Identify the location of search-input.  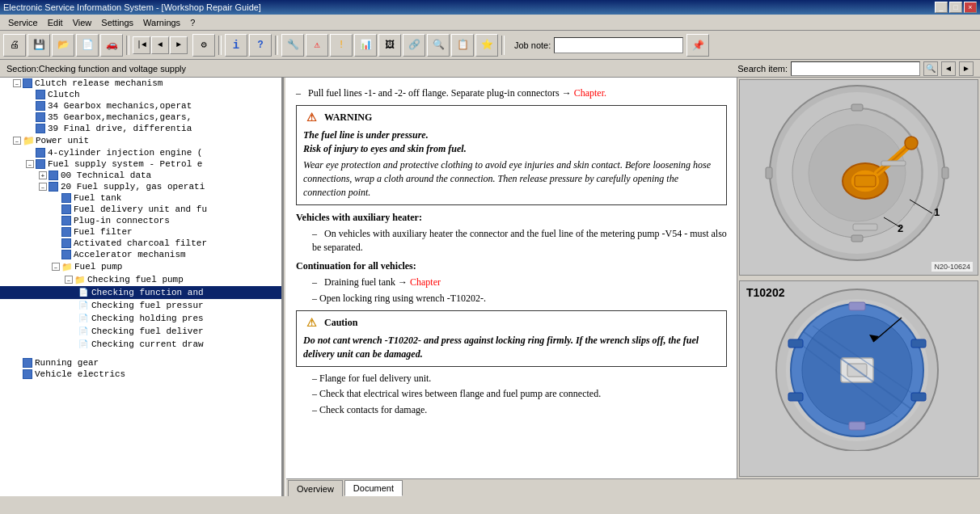
(855, 69).